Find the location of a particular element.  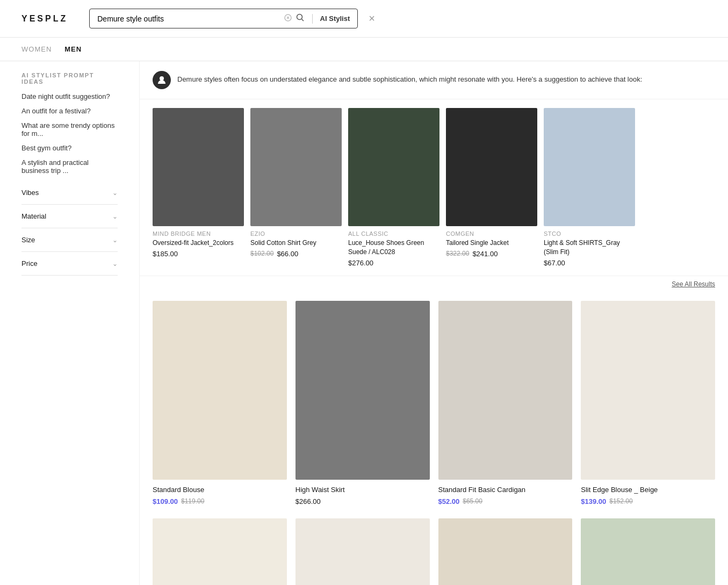

see-all-results: See All Results is located at coordinates (434, 283).